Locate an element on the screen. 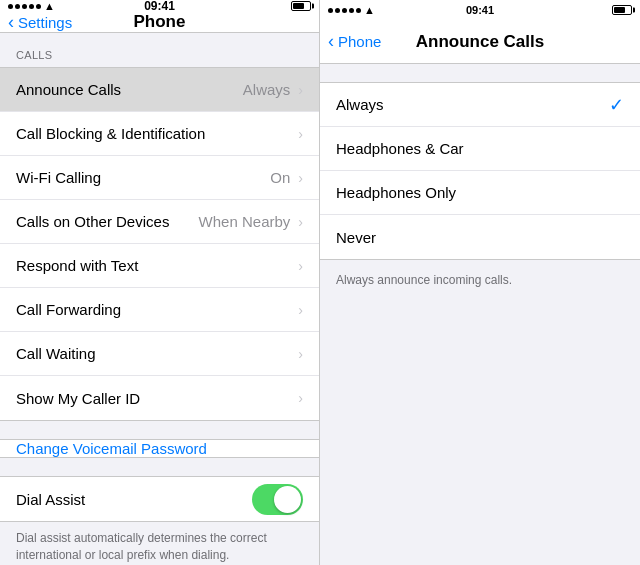 The width and height of the screenshot is (640, 565). call-blocking-label: Call Blocking & Identification is located at coordinates (155, 134).